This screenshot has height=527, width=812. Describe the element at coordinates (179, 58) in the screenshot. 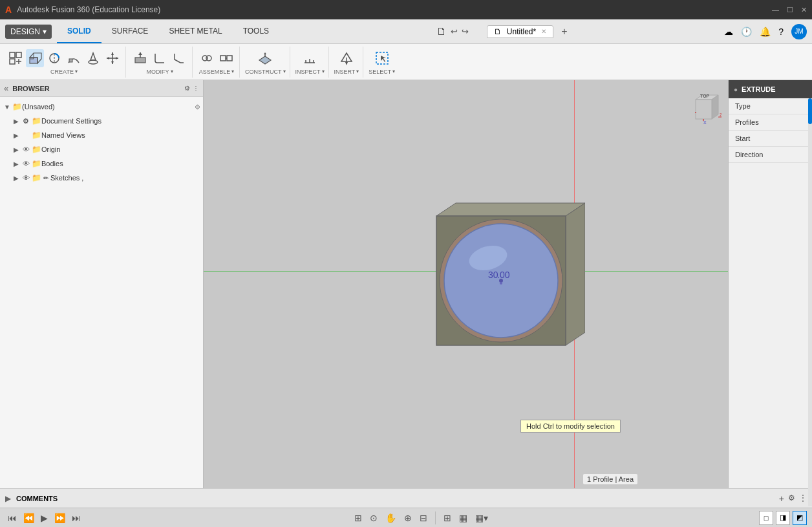

I see `chamfer-tool` at that location.